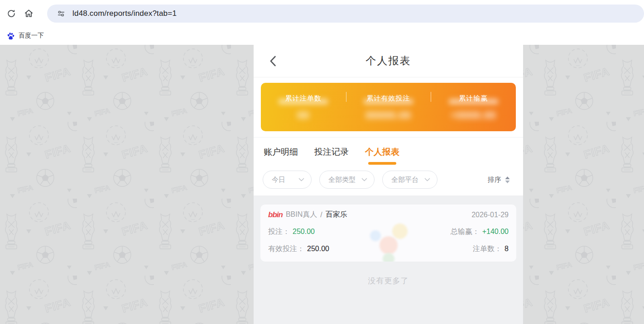  Describe the element at coordinates (11, 14) in the screenshot. I see `reload-icon` at that location.